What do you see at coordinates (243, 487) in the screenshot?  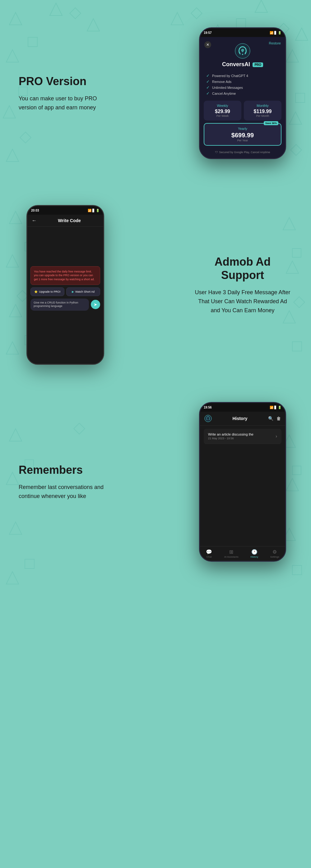 I see `history-body-empty` at bounding box center [243, 487].